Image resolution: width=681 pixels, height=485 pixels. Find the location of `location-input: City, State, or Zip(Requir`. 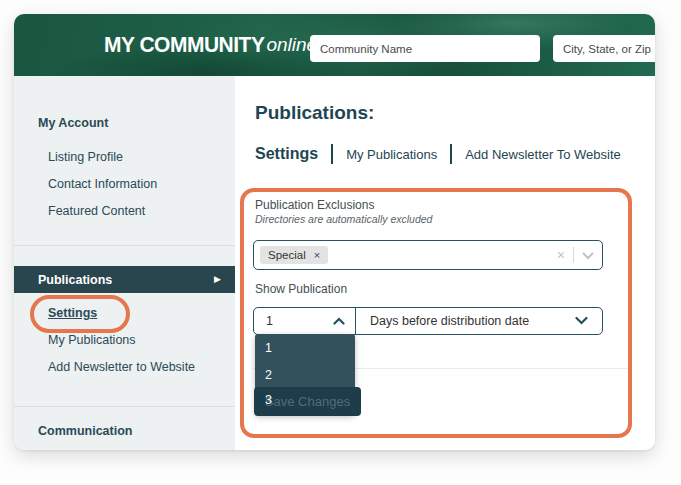

location-input: City, State, or Zip(Requir is located at coordinates (604, 48).